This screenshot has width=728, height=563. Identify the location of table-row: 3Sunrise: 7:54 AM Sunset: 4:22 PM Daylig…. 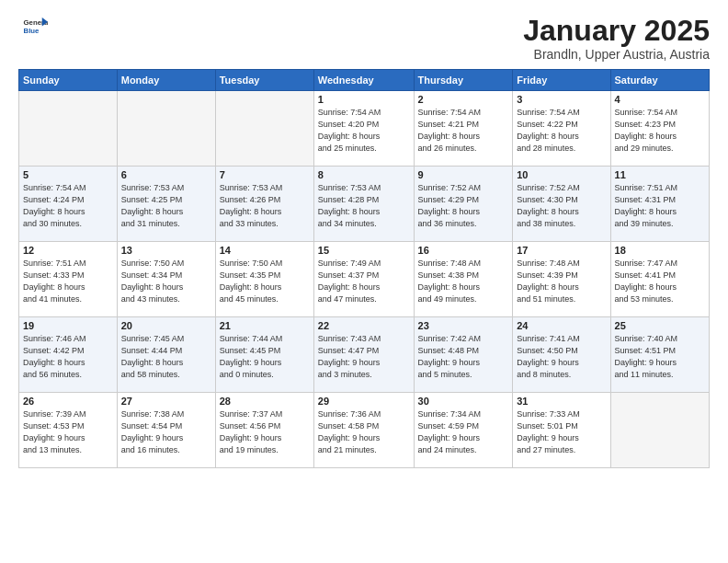
(562, 129).